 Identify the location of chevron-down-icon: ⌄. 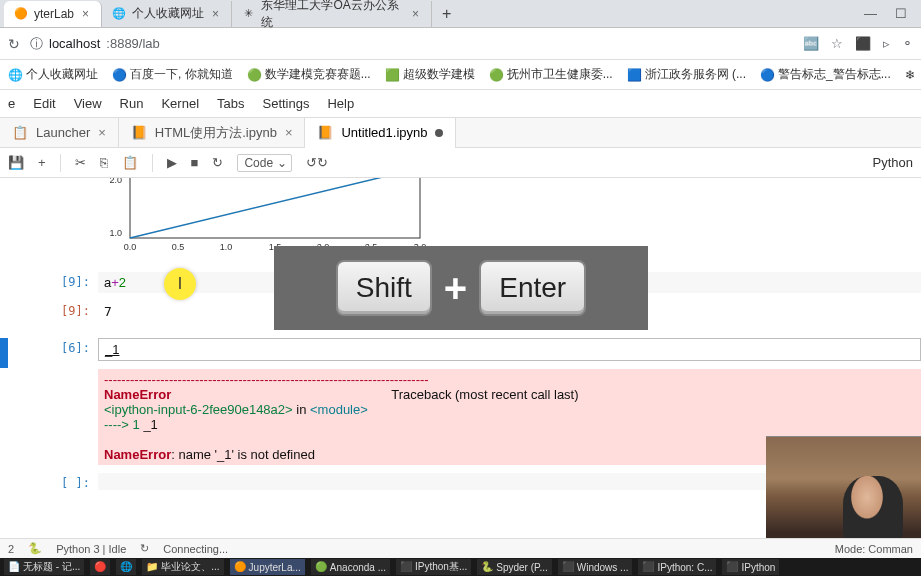
(282, 163).